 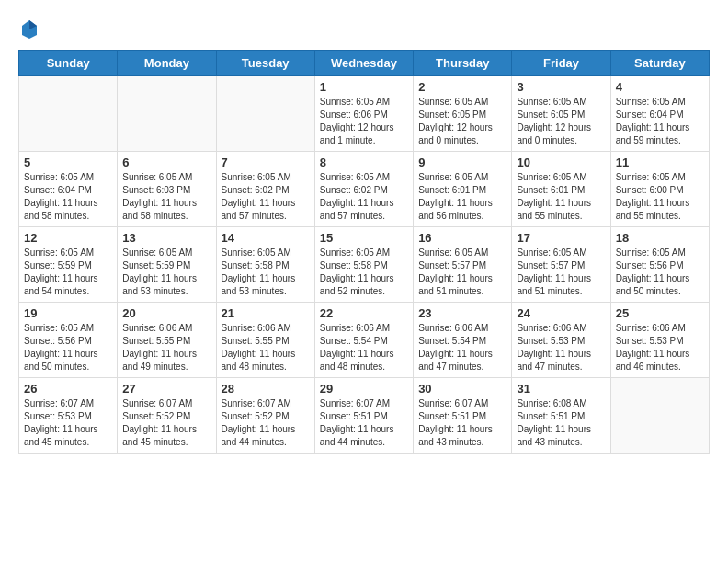 What do you see at coordinates (660, 313) in the screenshot?
I see `day-number: 25` at bounding box center [660, 313].